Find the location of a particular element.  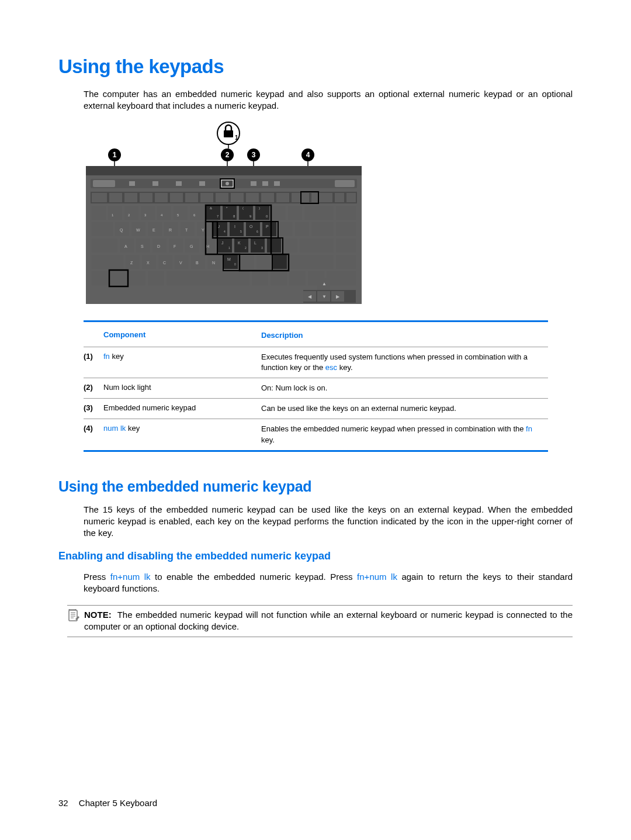

svg-text: Z is located at coordinates (132, 263).